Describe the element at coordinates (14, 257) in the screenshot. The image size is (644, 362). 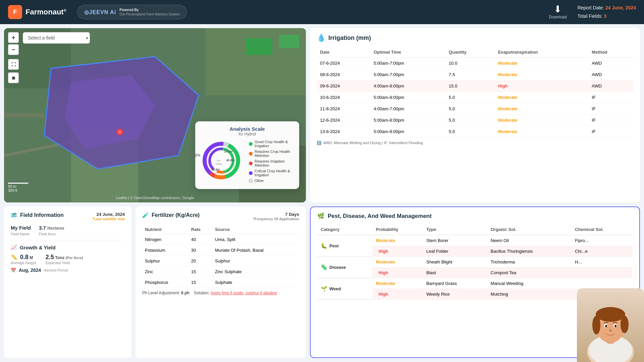
I see `height-icon: 📏` at that location.